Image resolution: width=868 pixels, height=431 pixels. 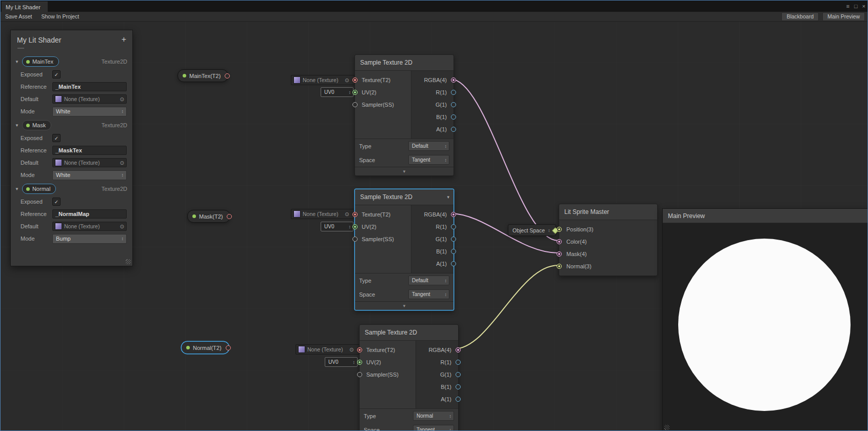 What do you see at coordinates (404, 249) in the screenshot?
I see `sample-texture-2d-node-2: Sample Texture 2D ▾ Texture(T2) UV(2) Sa…` at bounding box center [404, 249].